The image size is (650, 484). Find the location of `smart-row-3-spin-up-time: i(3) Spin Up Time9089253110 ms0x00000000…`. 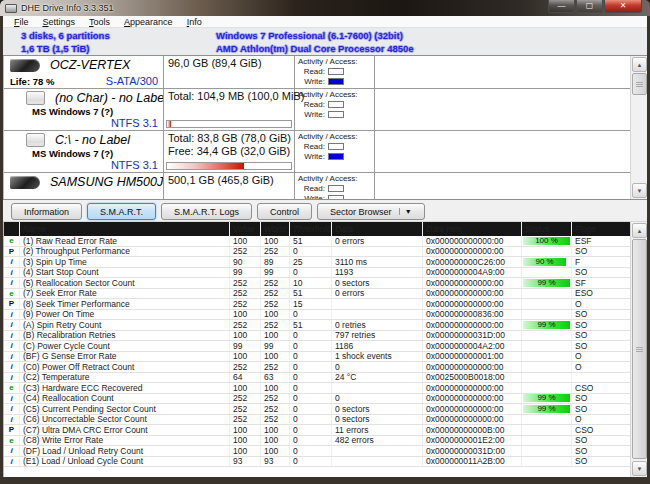

smart-row-3-spin-up-time: i(3) Spin Up Time9089253110 ms0x00000000… is located at coordinates (317, 262).